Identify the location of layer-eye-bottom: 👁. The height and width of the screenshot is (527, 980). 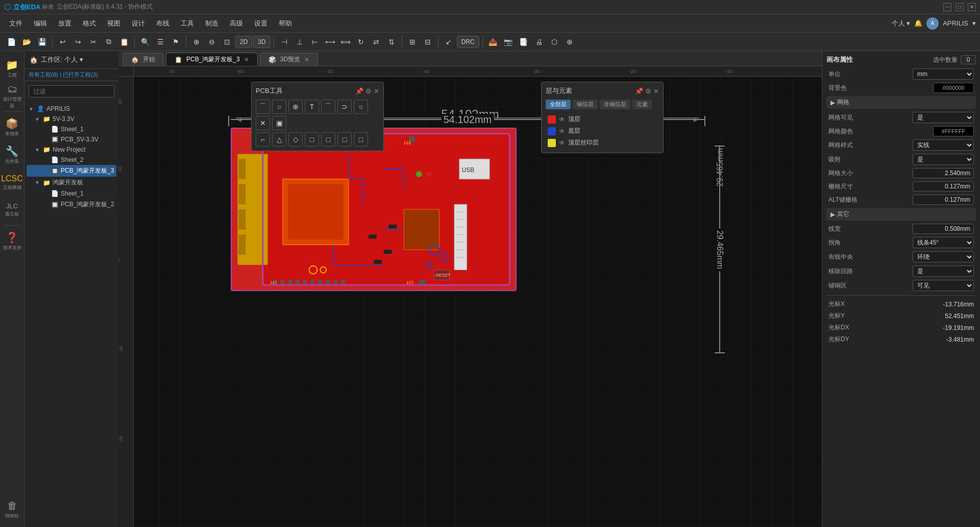
(562, 131).